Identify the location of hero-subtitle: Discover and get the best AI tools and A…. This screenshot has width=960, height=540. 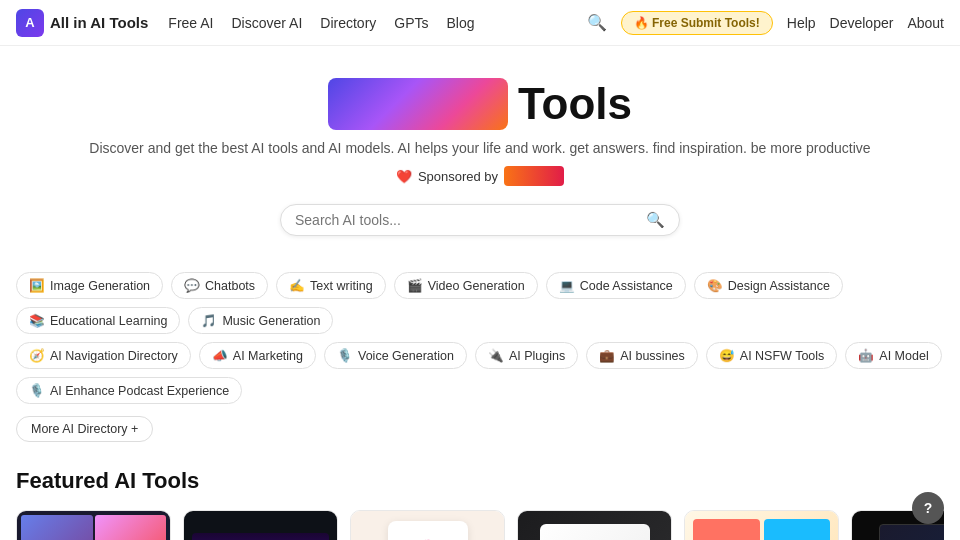
(480, 148).